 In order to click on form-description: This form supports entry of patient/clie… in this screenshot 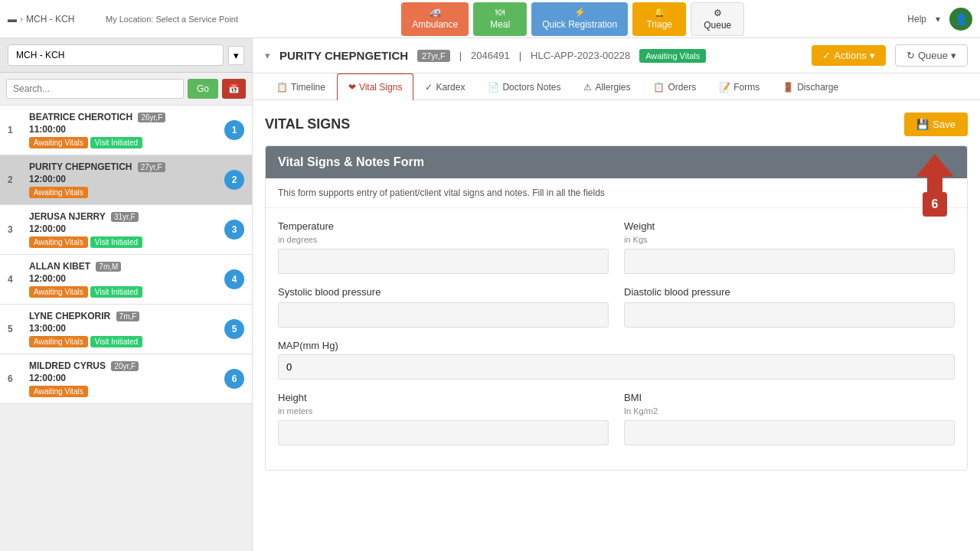, I will do `click(616, 193)`.